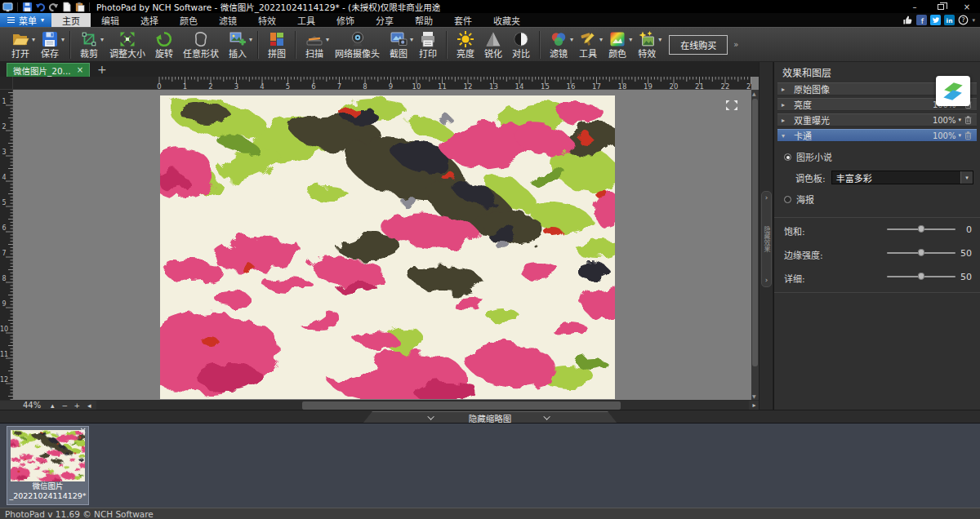 The image size is (980, 519). What do you see at coordinates (127, 44) in the screenshot?
I see `resize-button: 调整大小` at bounding box center [127, 44].